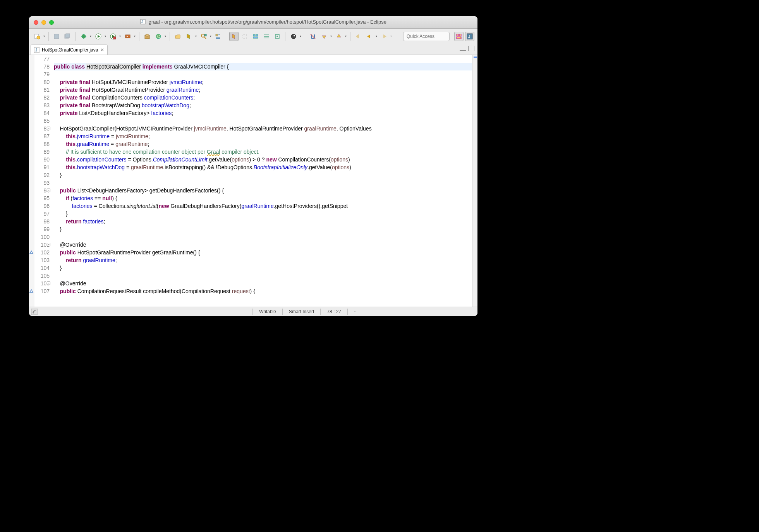  What do you see at coordinates (266, 90) in the screenshot?
I see `code-line: private final HotSpotGraalRuntimeProvide…` at bounding box center [266, 90].